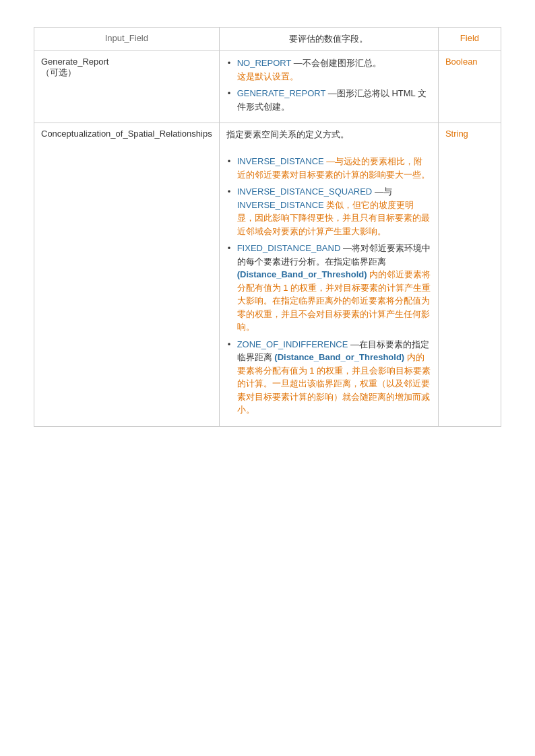 The width and height of the screenshot is (535, 756). What do you see at coordinates (289, 248) in the screenshot?
I see `code-keyword: FIXED_DISTANCE_BAND` at bounding box center [289, 248].